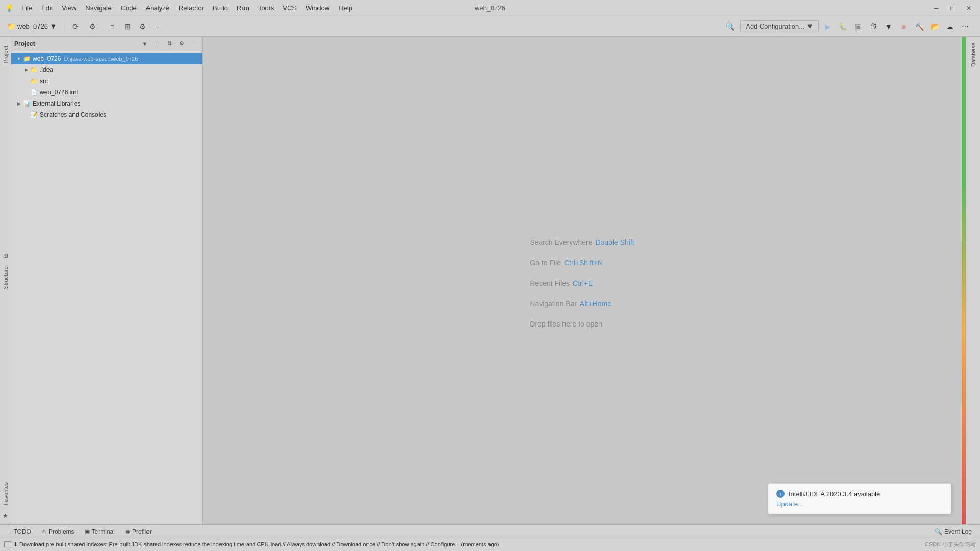  Describe the element at coordinates (256, 545) in the screenshot. I see `status-message: ⬇ Download pre-built shared indexes: Pre…` at that location.